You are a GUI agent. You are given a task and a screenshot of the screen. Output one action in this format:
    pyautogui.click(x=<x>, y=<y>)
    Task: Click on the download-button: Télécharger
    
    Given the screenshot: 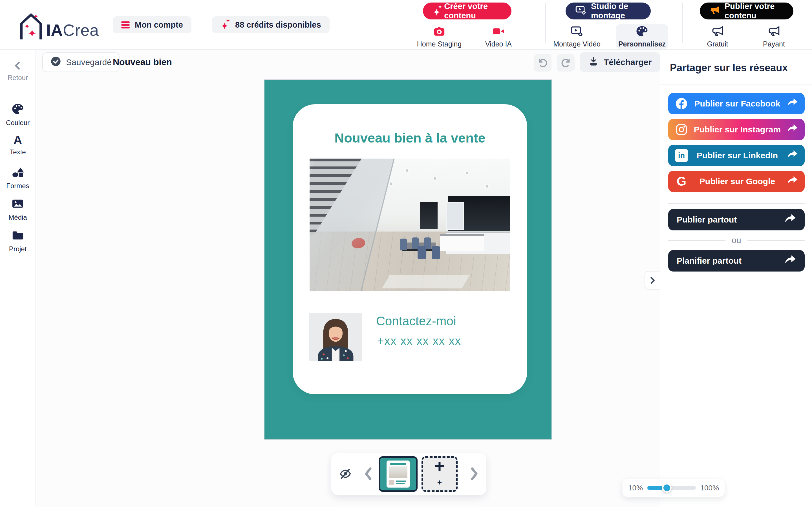 What is the action you would take?
    pyautogui.click(x=620, y=62)
    